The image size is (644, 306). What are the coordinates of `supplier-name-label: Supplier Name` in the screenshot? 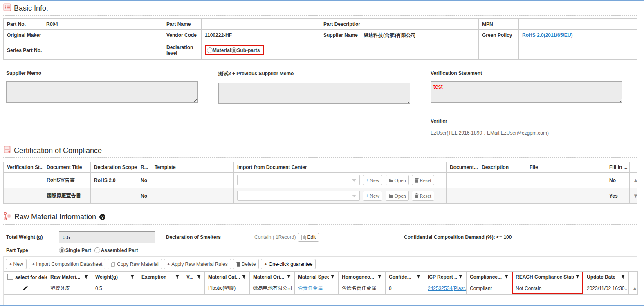 It's located at (340, 35).